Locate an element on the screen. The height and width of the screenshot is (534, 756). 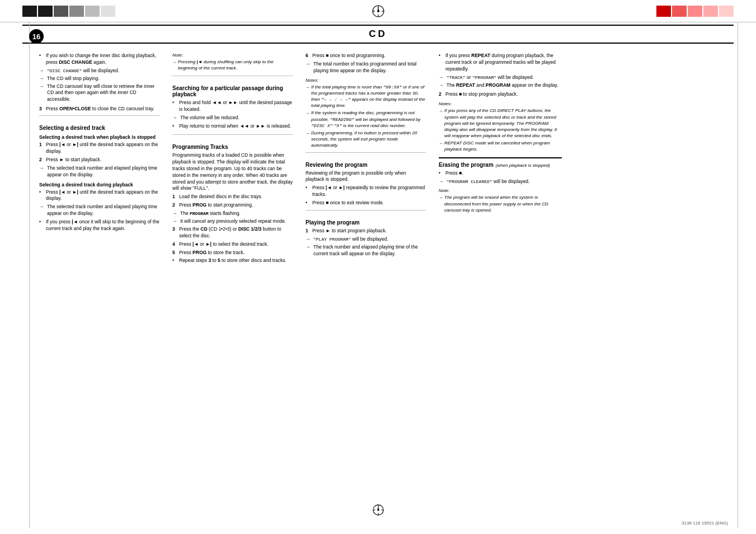
programming-section: Programming Tracks Programming tracks of… is located at coordinates (233, 199).